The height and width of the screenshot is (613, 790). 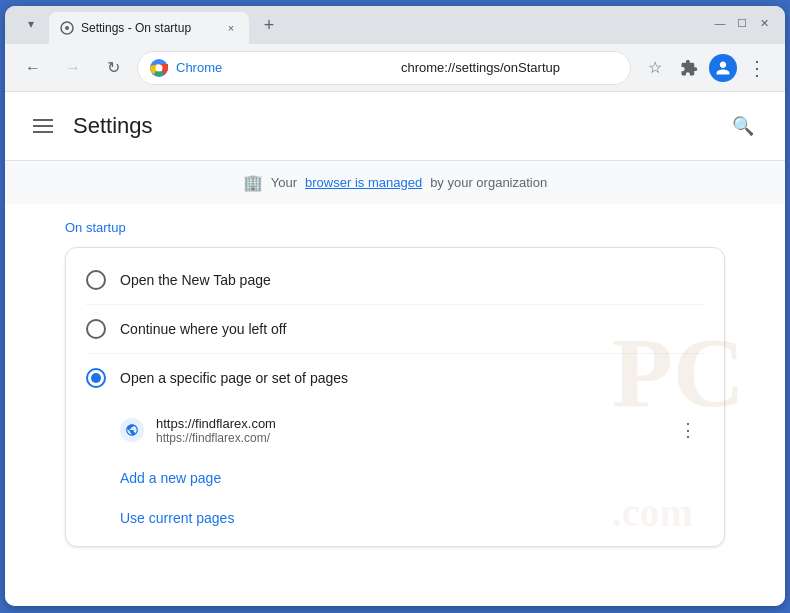 What do you see at coordinates (96, 280) in the screenshot?
I see `radio-new-tab` at bounding box center [96, 280].